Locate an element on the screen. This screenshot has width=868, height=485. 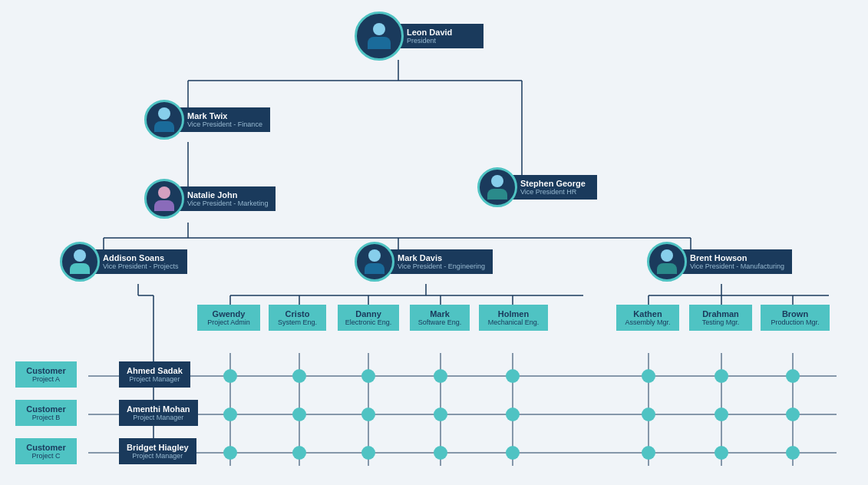
node-brent: Brent Howson Vice President - Manufactur… is located at coordinates (720, 262).